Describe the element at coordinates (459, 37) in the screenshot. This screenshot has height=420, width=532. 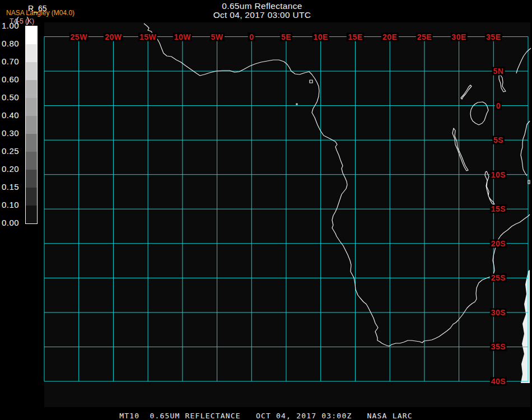
I see `lon-tick-label: 30E` at that location.